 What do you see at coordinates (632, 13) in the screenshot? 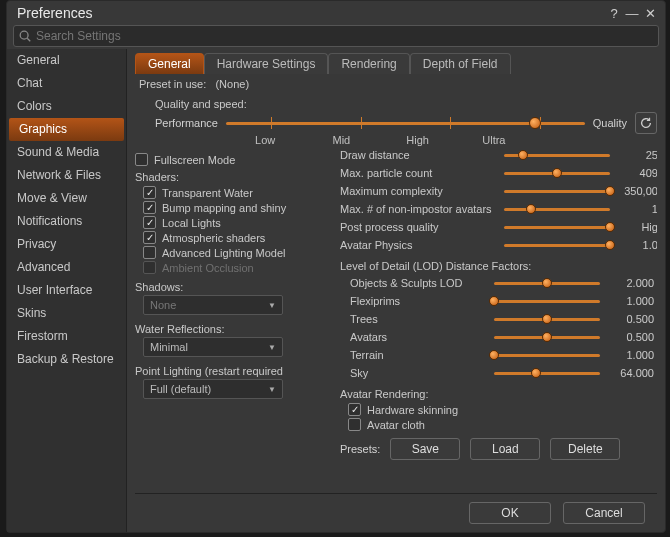
I see `minimize-icon: —` at bounding box center [632, 13].